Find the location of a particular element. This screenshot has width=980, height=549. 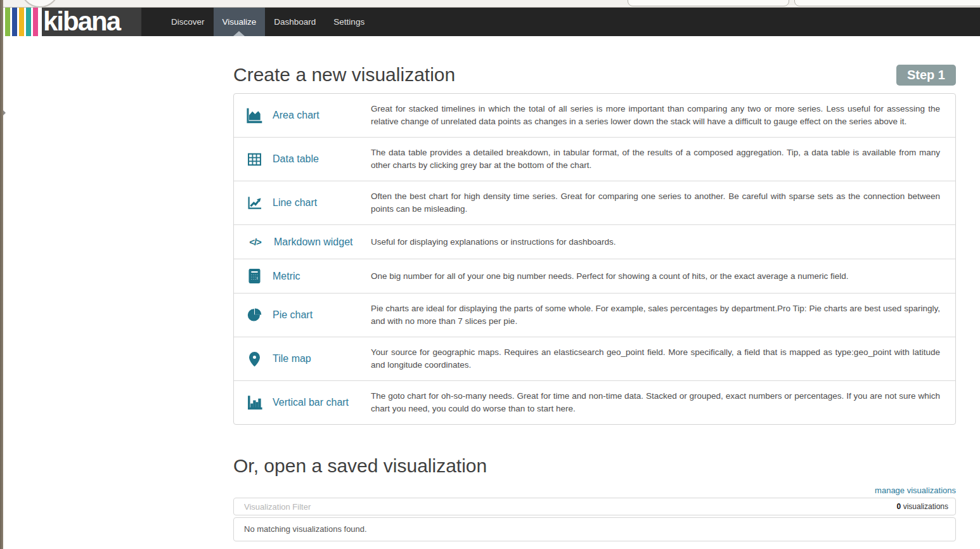

nav-item-label: Settings is located at coordinates (349, 22).